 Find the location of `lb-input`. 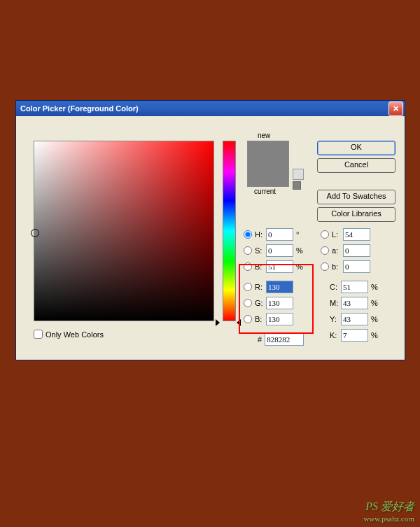

lb-input is located at coordinates (357, 267).